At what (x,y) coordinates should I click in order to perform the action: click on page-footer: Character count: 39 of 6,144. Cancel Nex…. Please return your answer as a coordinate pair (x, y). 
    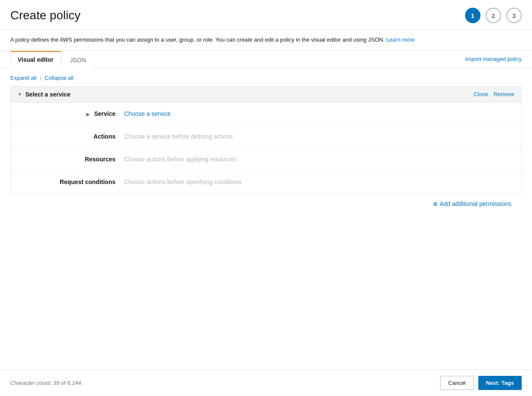
    Looking at the image, I should click on (266, 383).